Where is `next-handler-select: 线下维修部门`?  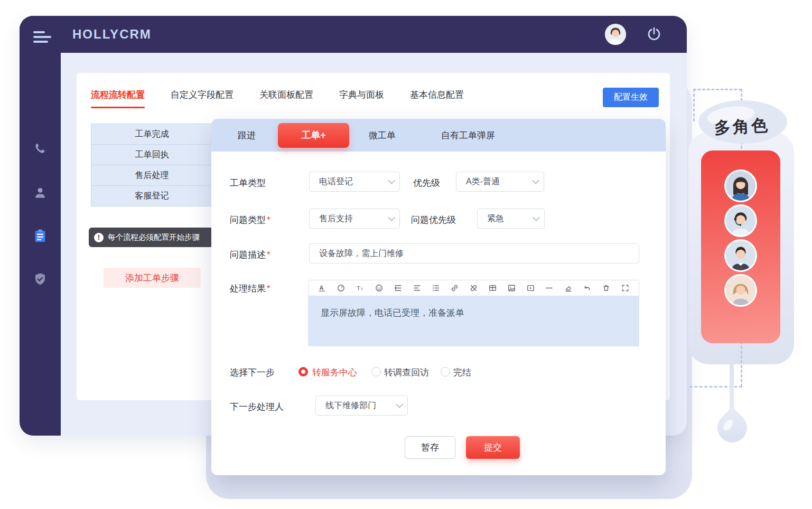
next-handler-select: 线下维修部门 is located at coordinates (361, 406).